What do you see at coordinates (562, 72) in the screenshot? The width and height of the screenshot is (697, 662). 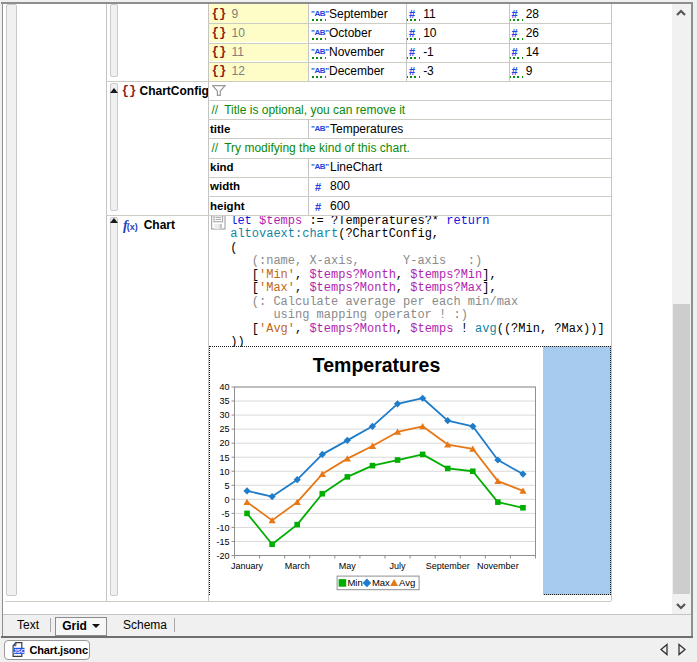 I see `max-cell: #9` at bounding box center [562, 72].